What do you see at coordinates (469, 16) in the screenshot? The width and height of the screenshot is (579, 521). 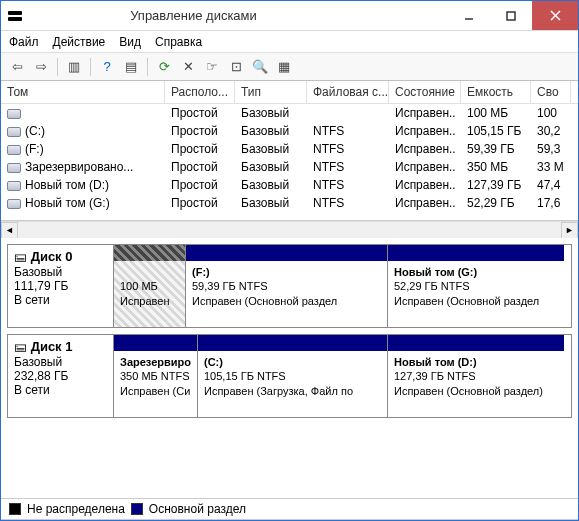 I see `minimize-button` at bounding box center [469, 16].